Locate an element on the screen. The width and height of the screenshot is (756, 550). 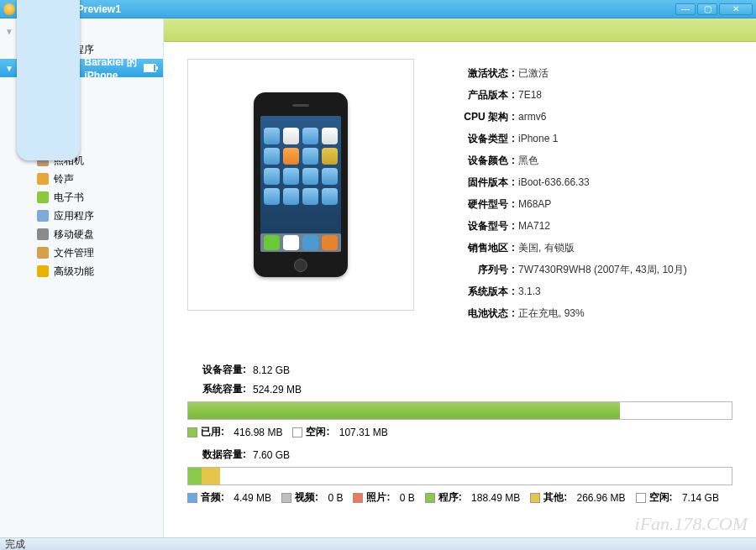
property-value: 黑色 is located at coordinates (528, 161).